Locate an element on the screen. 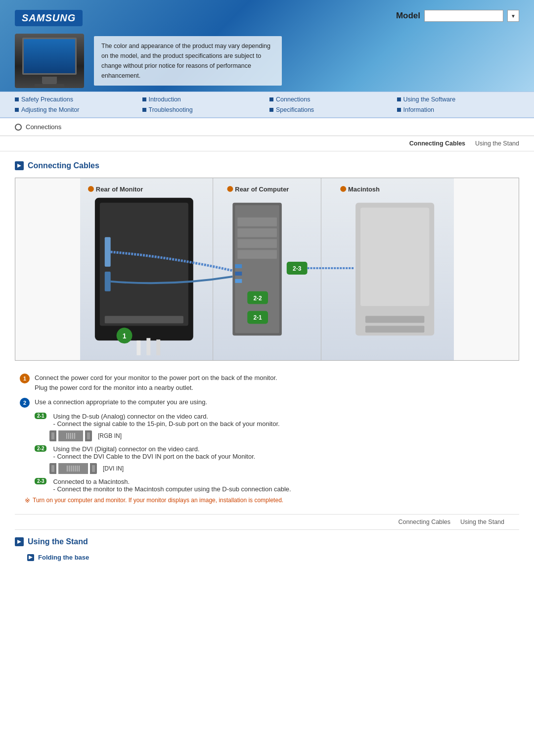  sub-step-2-2: 2-2 Using the DVI (Digital) connector on… is located at coordinates (277, 460).